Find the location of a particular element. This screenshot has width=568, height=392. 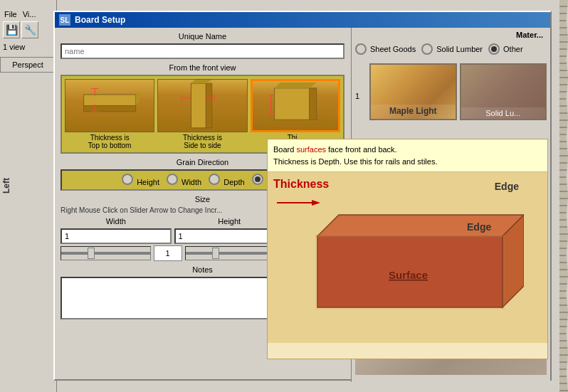

width-slider-value: 1 is located at coordinates (168, 253).